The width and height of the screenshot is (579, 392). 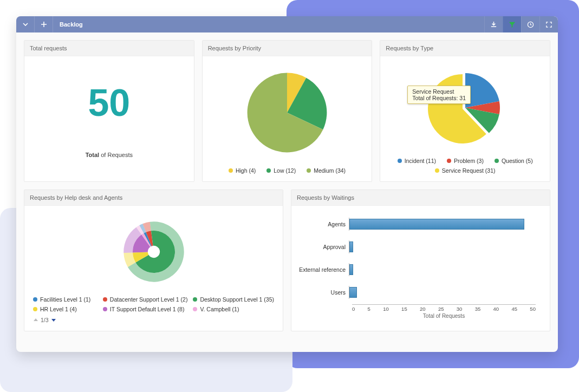 I want to click on axis-tick: 25, so click(x=441, y=309).